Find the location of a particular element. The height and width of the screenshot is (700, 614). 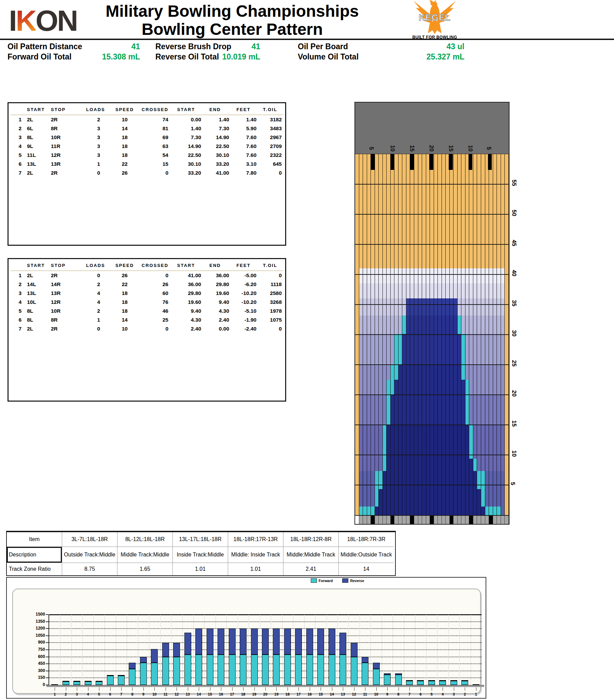

zone-table-cell: 1.65 is located at coordinates (145, 569).